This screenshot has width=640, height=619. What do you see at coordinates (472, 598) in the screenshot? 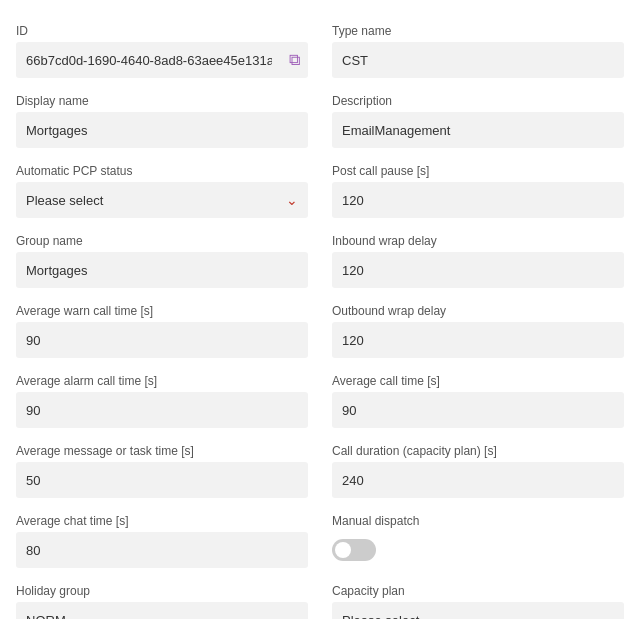
I see `capacity-plan-field-group: Capacity plan Please select ⌄` at bounding box center [472, 598].